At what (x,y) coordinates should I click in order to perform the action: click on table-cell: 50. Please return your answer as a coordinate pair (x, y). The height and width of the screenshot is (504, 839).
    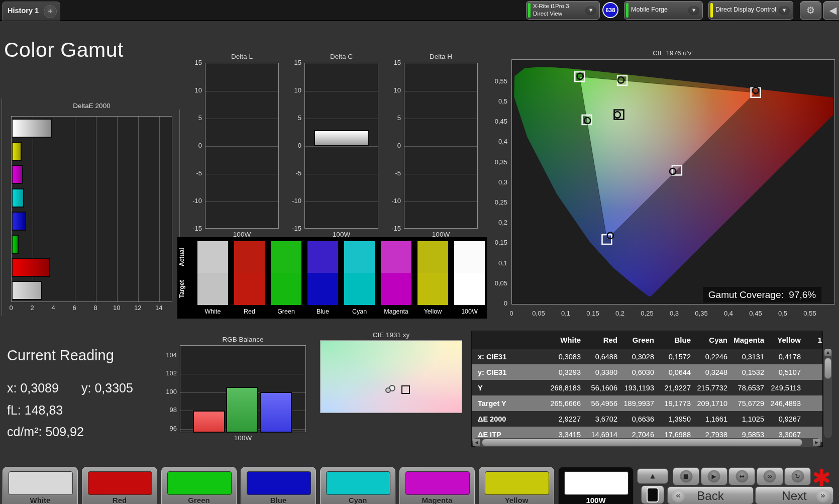
    Looking at the image, I should click on (814, 388).